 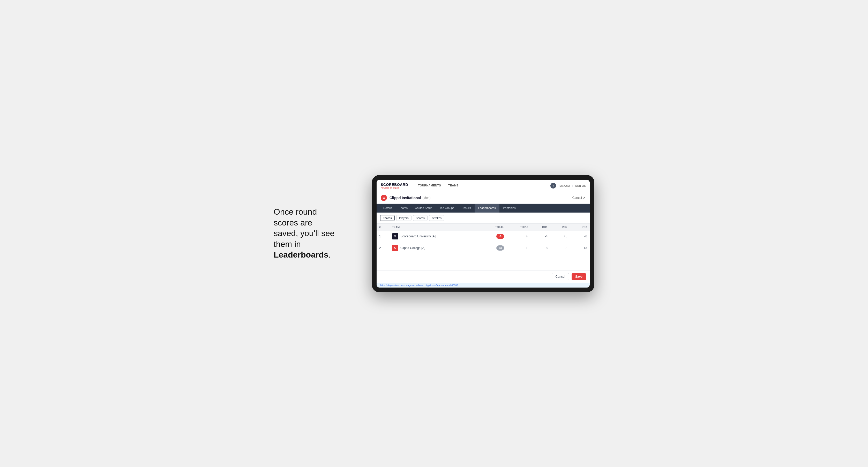 I want to click on rank-2: 2, so click(x=383, y=248).